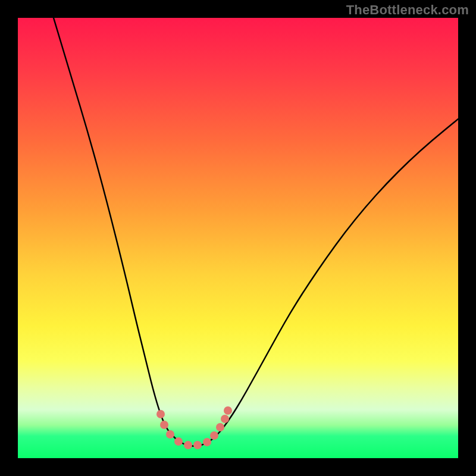 This screenshot has width=476, height=476. I want to click on watermark-label: TheBottleneck.com, so click(408, 10).